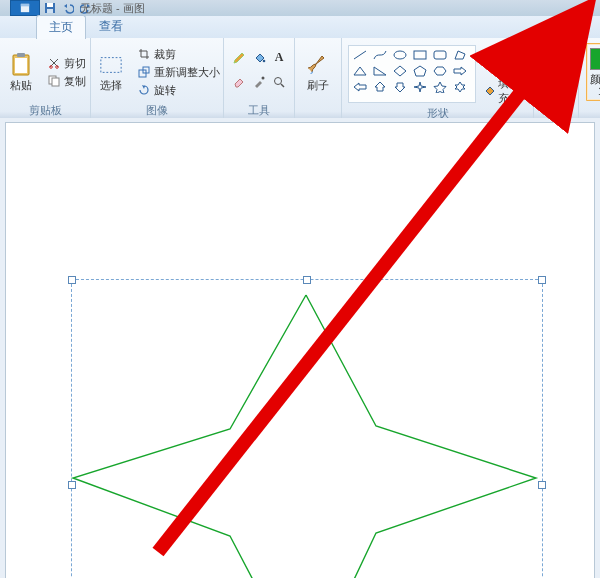 The height and width of the screenshot is (578, 600). Describe the element at coordinates (412, 74) in the screenshot. I see `shapes-gallery` at that location.